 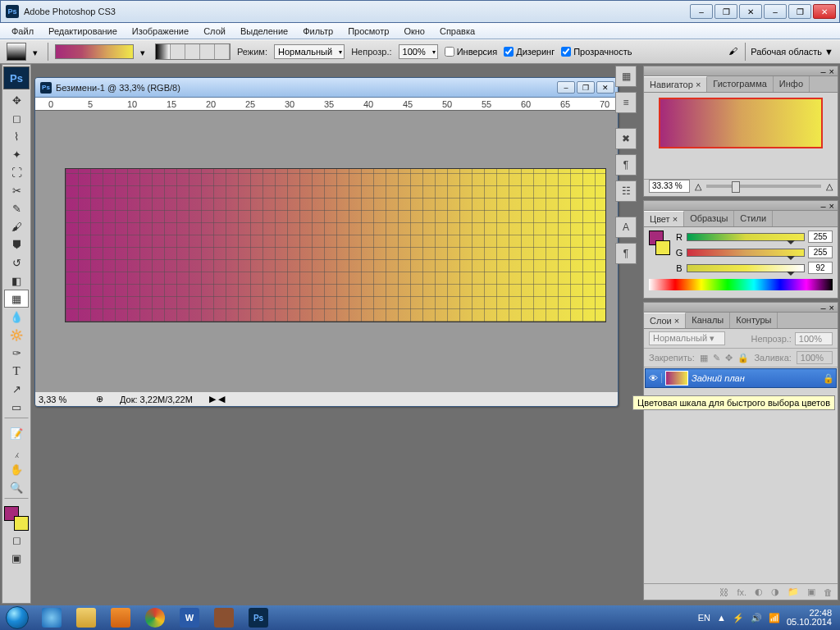 What do you see at coordinates (626, 191) in the screenshot?
I see `dock-icon-5: ☷` at bounding box center [626, 191].